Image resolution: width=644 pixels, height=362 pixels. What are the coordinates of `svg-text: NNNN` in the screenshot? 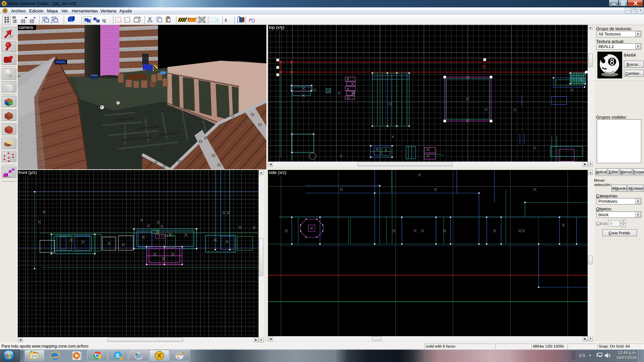 It's located at (60, 62).